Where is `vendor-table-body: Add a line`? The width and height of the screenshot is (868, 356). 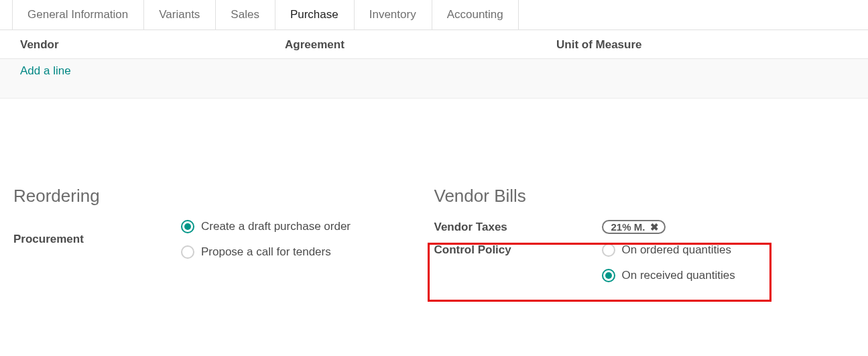 vendor-table-body: Add a line is located at coordinates (434, 78).